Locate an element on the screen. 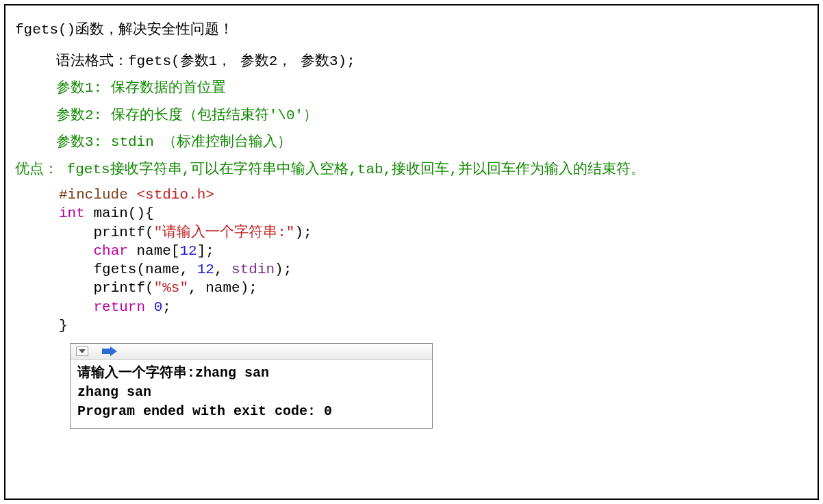 Image resolution: width=823 pixels, height=504 pixels. console-line1: 请输入一个字符串:zhang san is located at coordinates (173, 373).